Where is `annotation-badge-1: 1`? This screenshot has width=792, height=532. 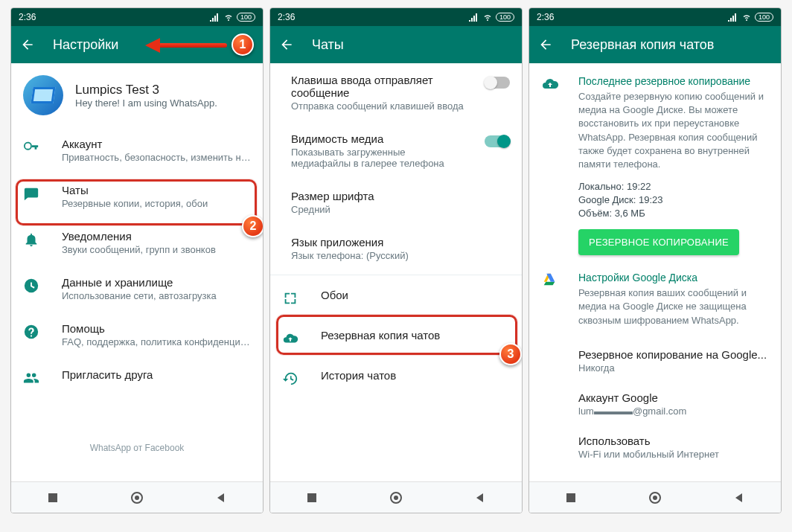 annotation-badge-1: 1 is located at coordinates (243, 45).